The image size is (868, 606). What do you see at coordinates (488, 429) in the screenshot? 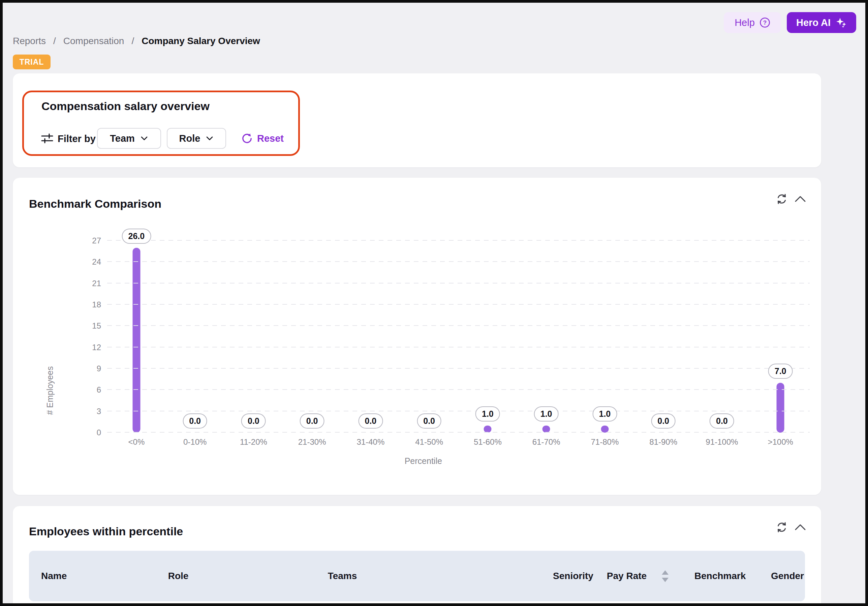
I see `bar-51-60%` at bounding box center [488, 429].